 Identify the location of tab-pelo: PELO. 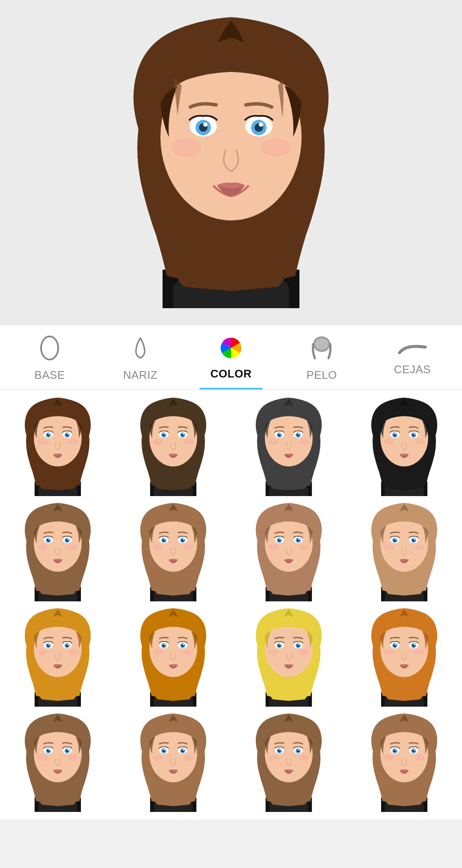
(322, 357).